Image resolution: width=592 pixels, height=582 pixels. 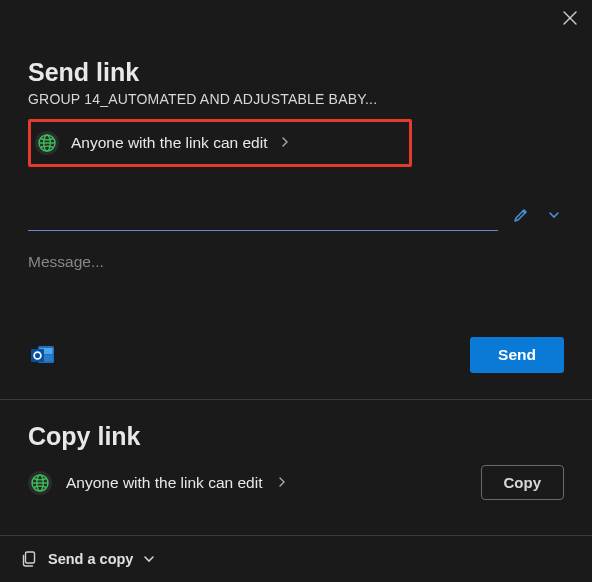 I want to click on send-button: Send, so click(x=517, y=355).